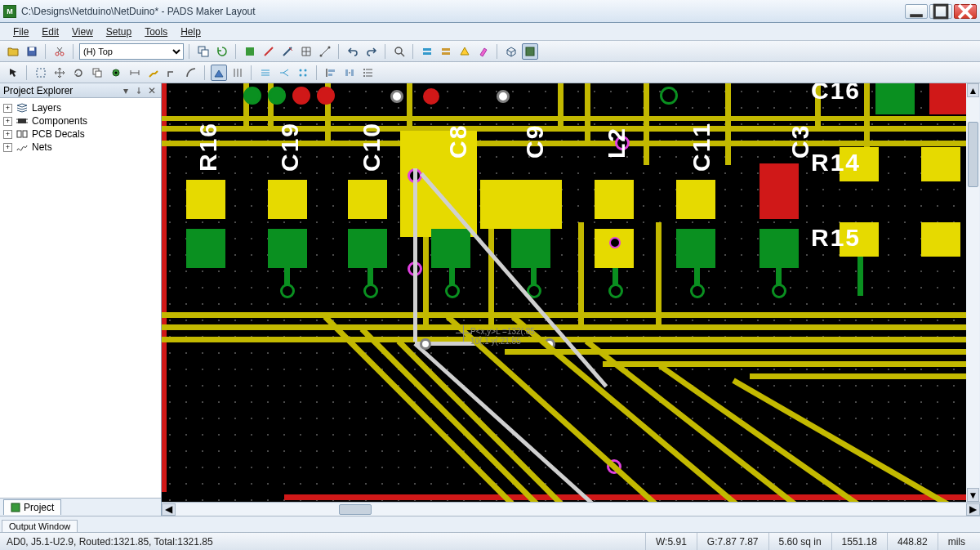 The height and width of the screenshot is (550, 980). I want to click on tree-label: PCB Decals, so click(59, 134).